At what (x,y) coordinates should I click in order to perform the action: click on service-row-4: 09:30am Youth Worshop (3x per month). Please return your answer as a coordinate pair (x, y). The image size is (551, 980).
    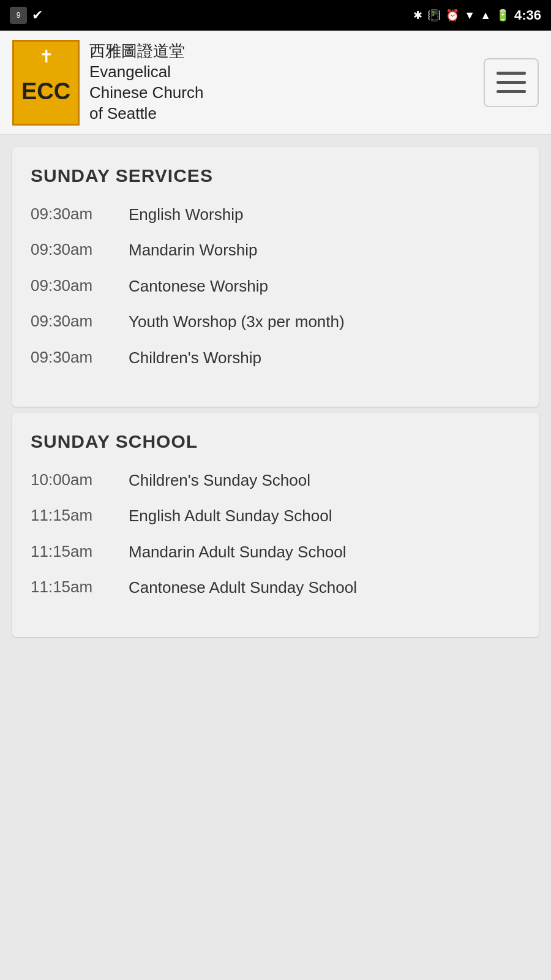
    Looking at the image, I should click on (276, 322).